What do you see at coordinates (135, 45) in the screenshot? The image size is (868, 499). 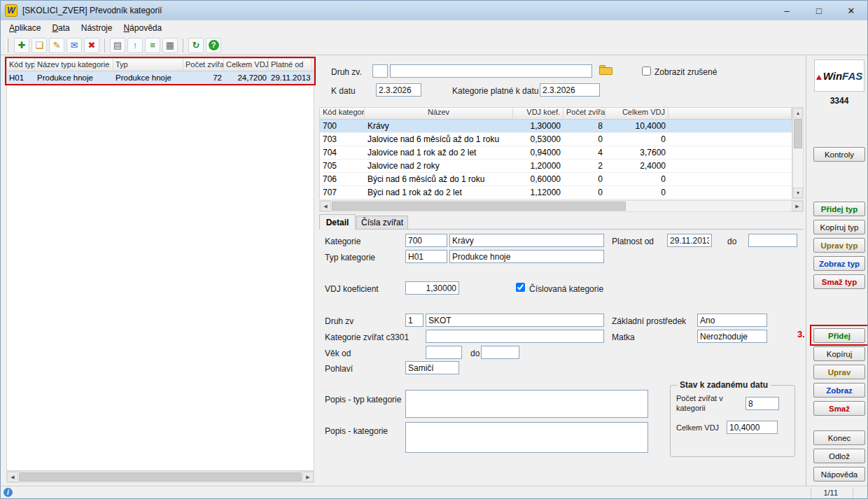 I see `export-button: ↑` at bounding box center [135, 45].